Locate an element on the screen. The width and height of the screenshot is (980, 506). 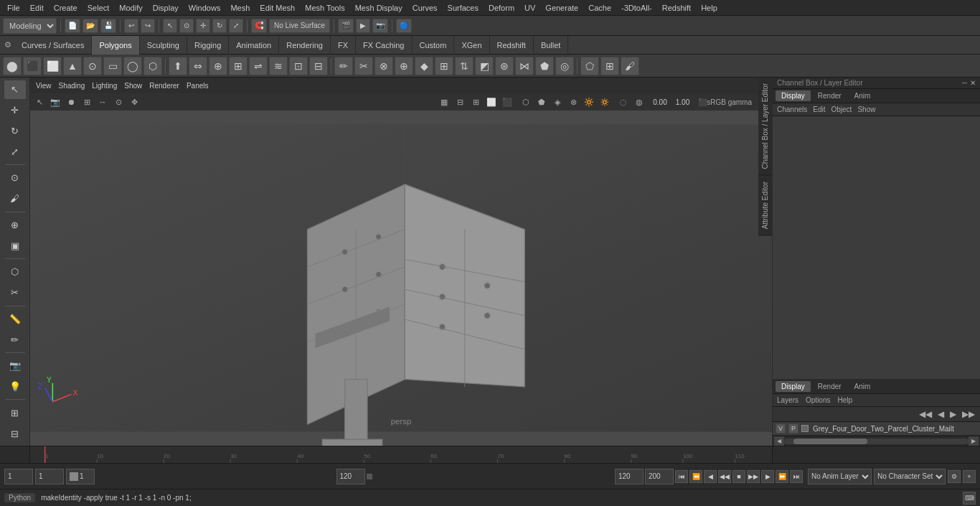
side-tab-channel-box: Channel Box / Layer Editor is located at coordinates (765, 126).